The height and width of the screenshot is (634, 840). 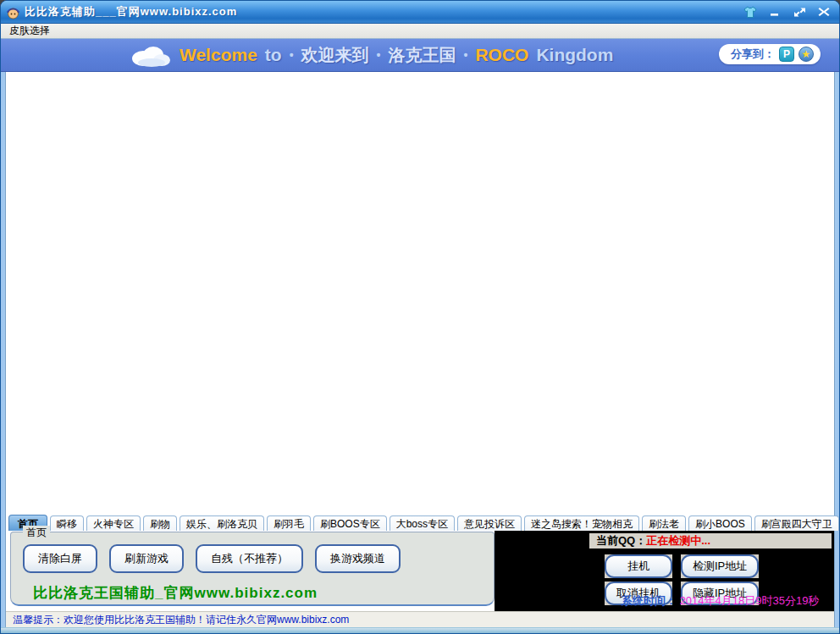 I want to click on banner-text: Welcome to • 欢迎来到 • 洛克王国 • ROCO Kingdom, so click(x=371, y=55).